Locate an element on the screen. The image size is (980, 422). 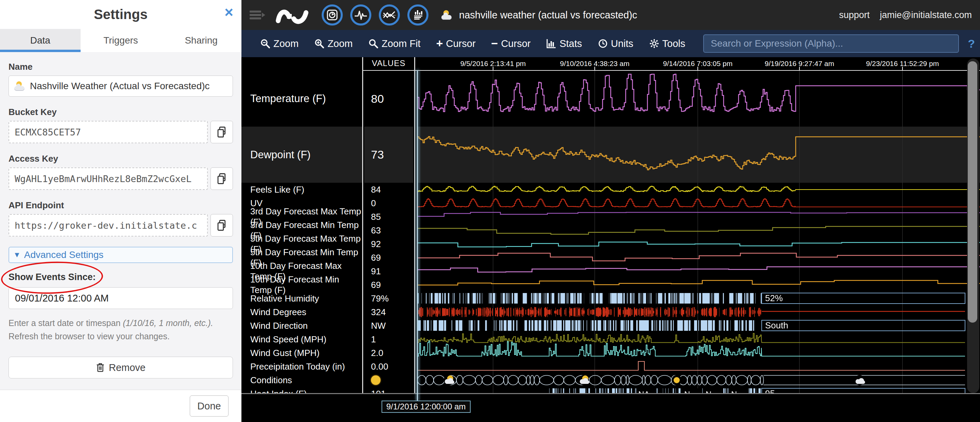
bucket-title-text: nashville weather (actual vs forecasted)… is located at coordinates (548, 15).